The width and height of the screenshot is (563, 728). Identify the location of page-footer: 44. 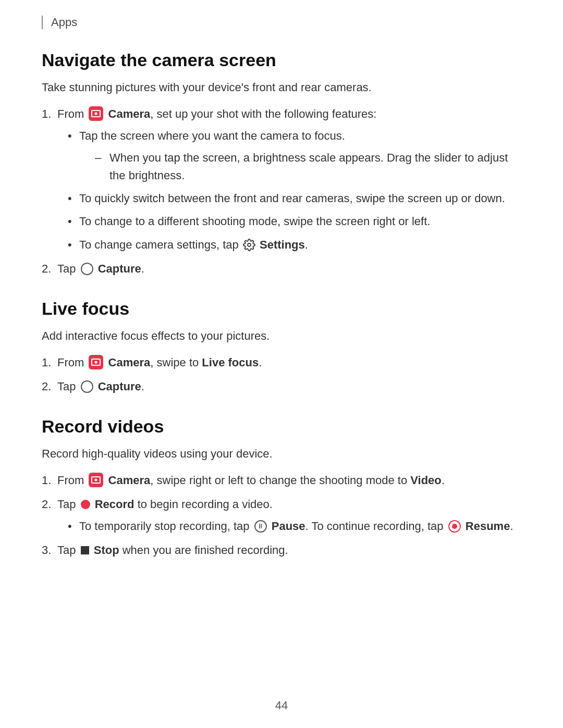
(282, 706).